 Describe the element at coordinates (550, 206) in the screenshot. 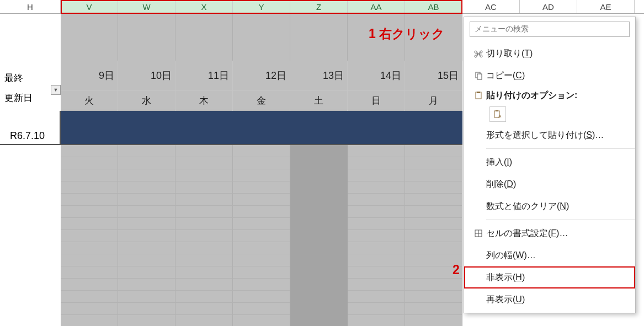

I see `ctx-item-clear: 数式と値のクリア(N)` at that location.